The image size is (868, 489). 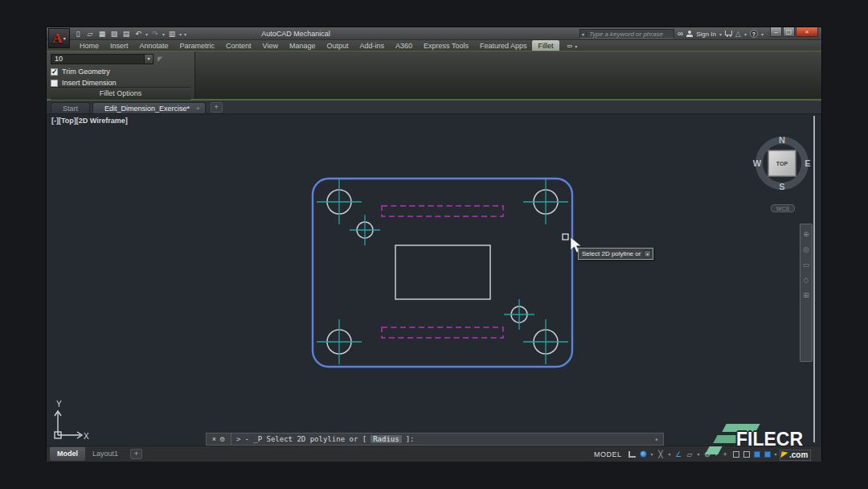 I want to click on navigation-bar: ⊕ ◎ ▭ ◇ ⊞, so click(x=806, y=293).